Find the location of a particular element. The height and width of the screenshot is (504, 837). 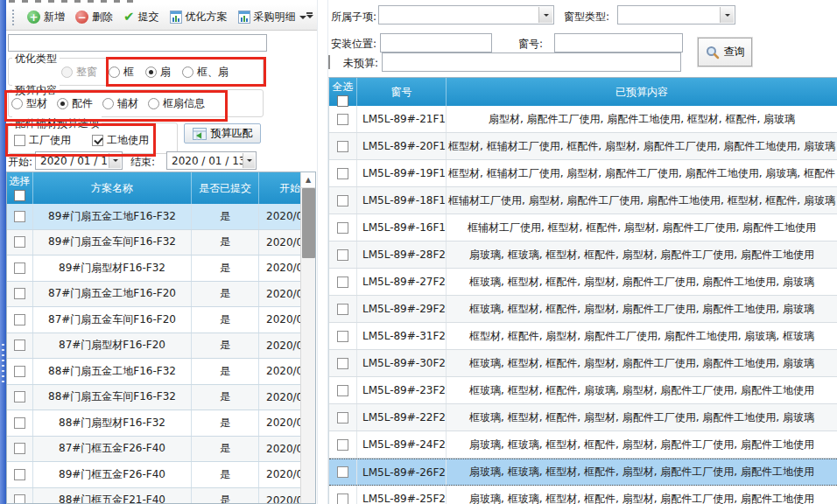

window-table-row: LM5L-89#-31F29 框型材, 框配件, 扇型材, 扇配件工厂使用, 扇… is located at coordinates (583, 336).